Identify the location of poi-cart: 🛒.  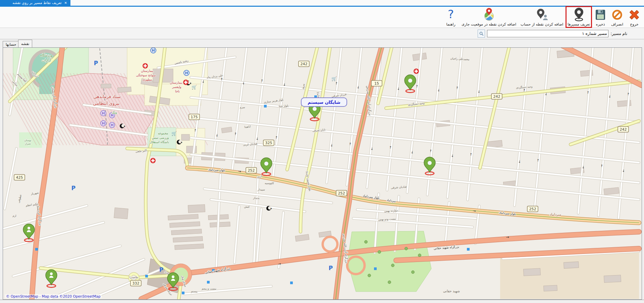
(334, 79).